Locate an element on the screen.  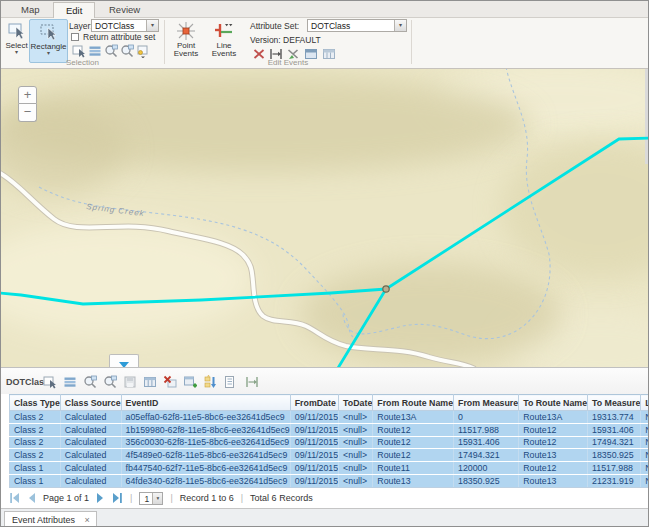
zoom-to-selection-icon is located at coordinates (111, 51).